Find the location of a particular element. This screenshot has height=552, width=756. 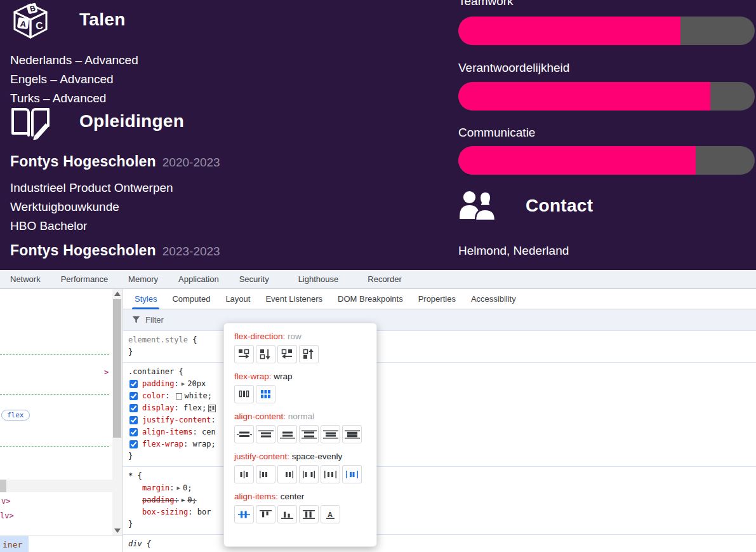

css-selector: * { is located at coordinates (442, 476).